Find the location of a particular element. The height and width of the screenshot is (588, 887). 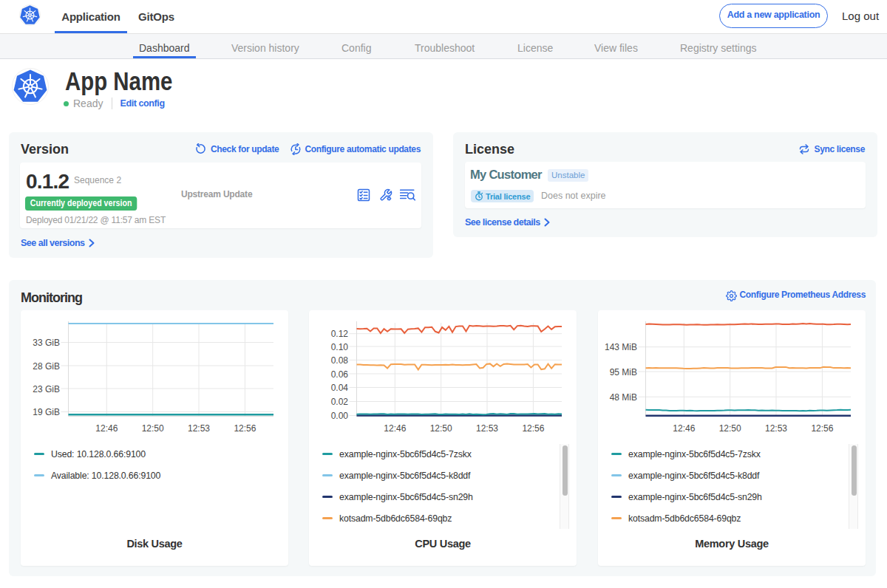

svg-text: 0.00 is located at coordinates (340, 416).